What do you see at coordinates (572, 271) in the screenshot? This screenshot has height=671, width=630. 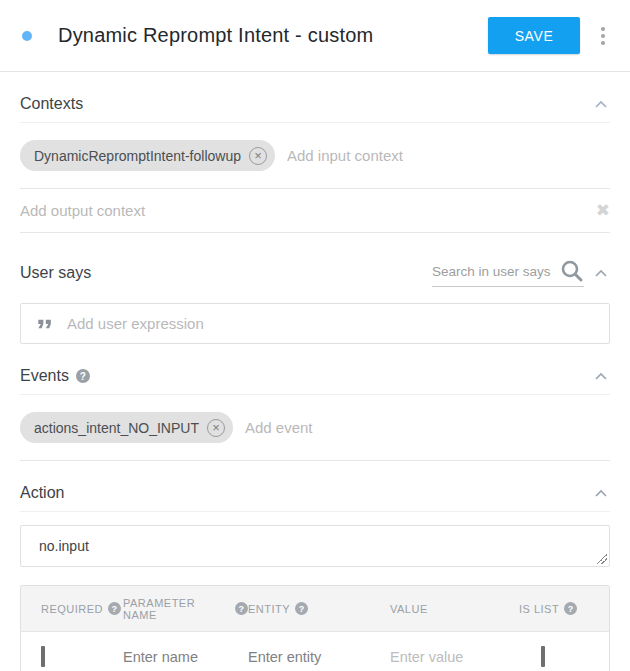 I see `search-icon` at bounding box center [572, 271].